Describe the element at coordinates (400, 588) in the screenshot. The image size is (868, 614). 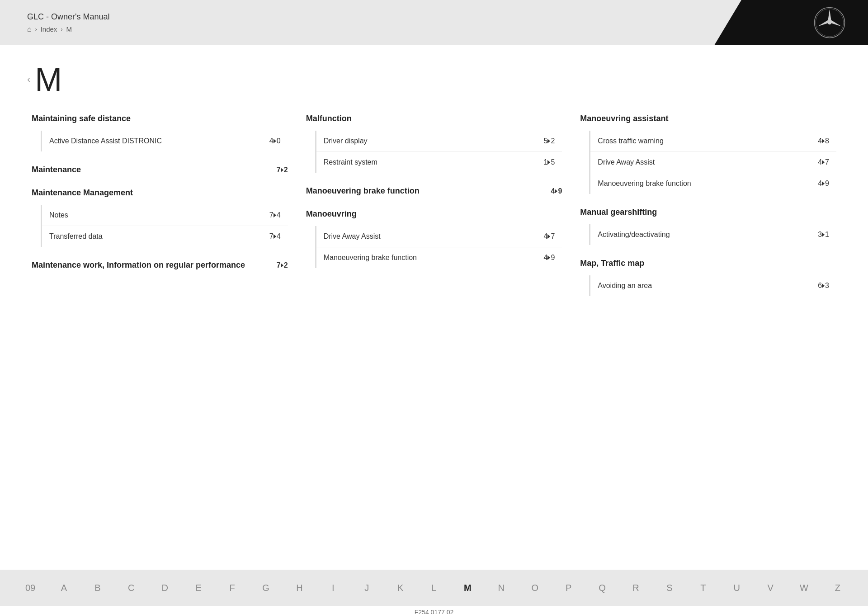
I see `alpha-K: K` at that location.